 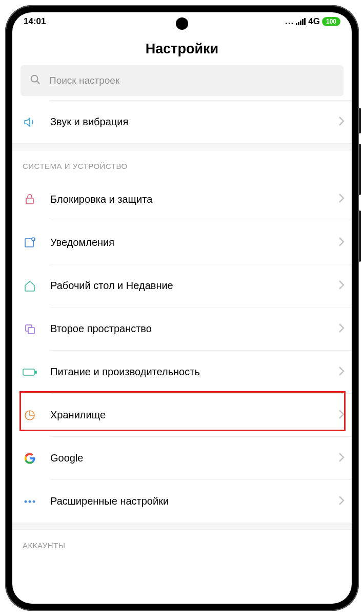 I want to click on status-right: ... 4G 100, so click(x=313, y=22).